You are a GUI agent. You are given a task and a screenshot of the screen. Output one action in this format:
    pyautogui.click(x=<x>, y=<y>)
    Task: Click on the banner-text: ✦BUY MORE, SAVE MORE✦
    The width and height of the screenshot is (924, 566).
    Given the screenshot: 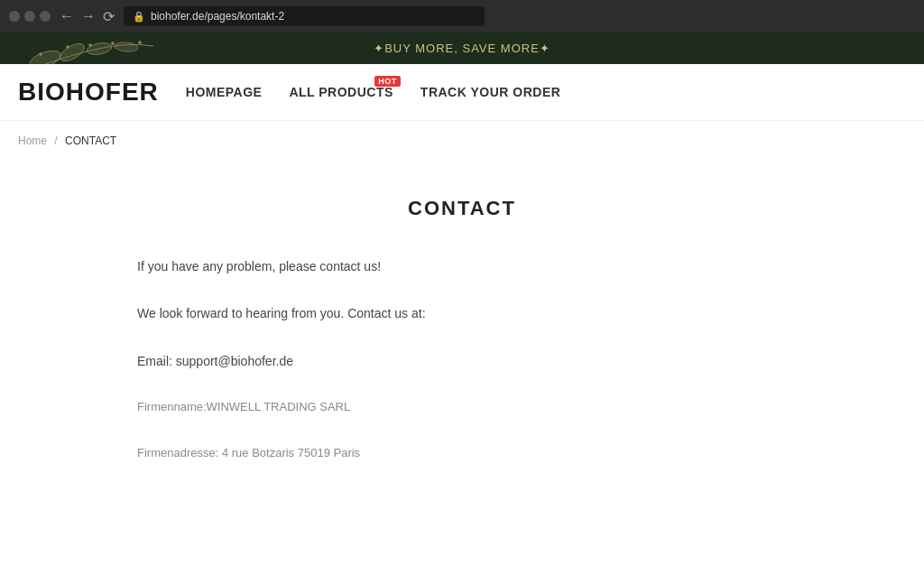 What is the action you would take?
    pyautogui.click(x=462, y=49)
    